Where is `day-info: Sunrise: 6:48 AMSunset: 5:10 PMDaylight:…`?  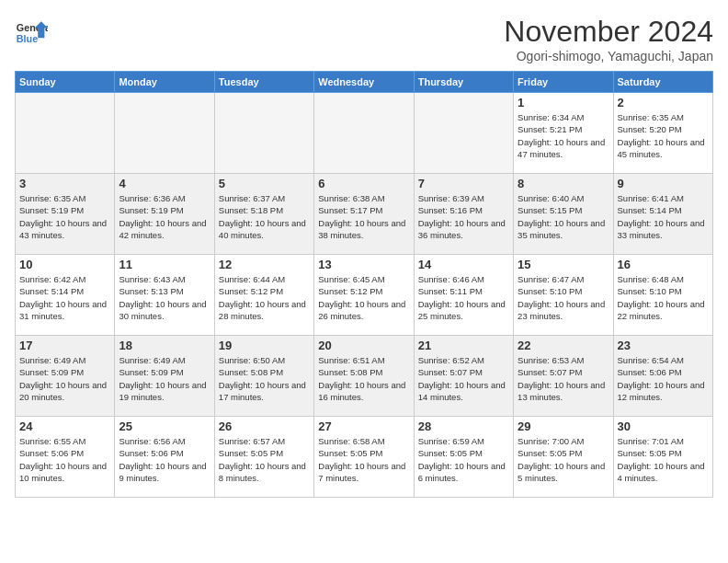 day-info: Sunrise: 6:48 AMSunset: 5:10 PMDaylight:… is located at coordinates (664, 298).